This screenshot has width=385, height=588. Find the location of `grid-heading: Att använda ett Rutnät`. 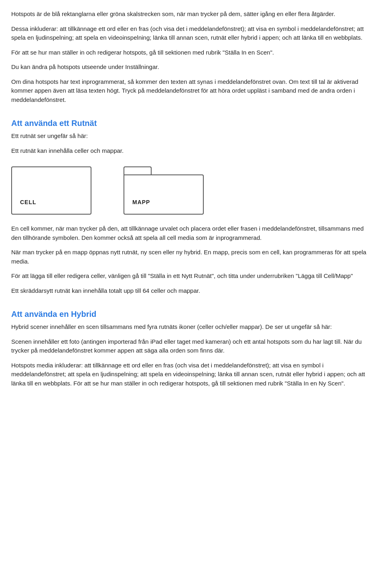

grid-heading: Att använda ett Rutnät is located at coordinates (192, 123).